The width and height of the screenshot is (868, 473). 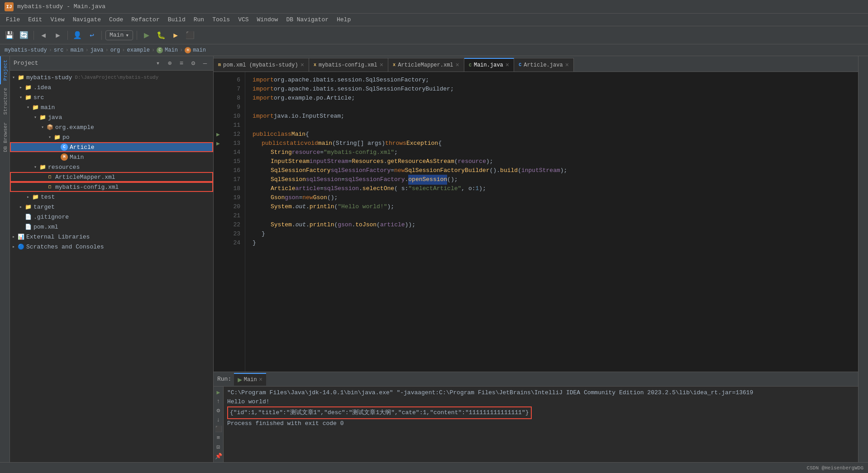 I want to click on console-tab-main: ▶ Main ×, so click(x=250, y=379).